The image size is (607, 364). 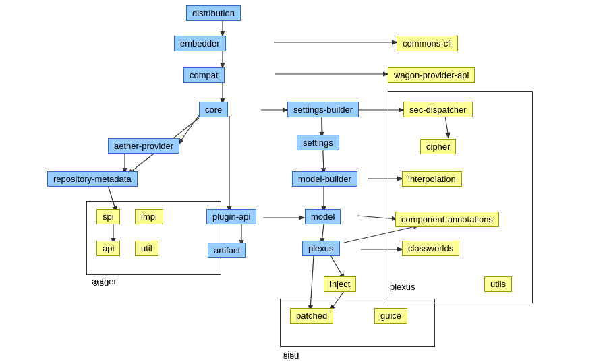 I want to click on node-utils: utils, so click(x=498, y=284).